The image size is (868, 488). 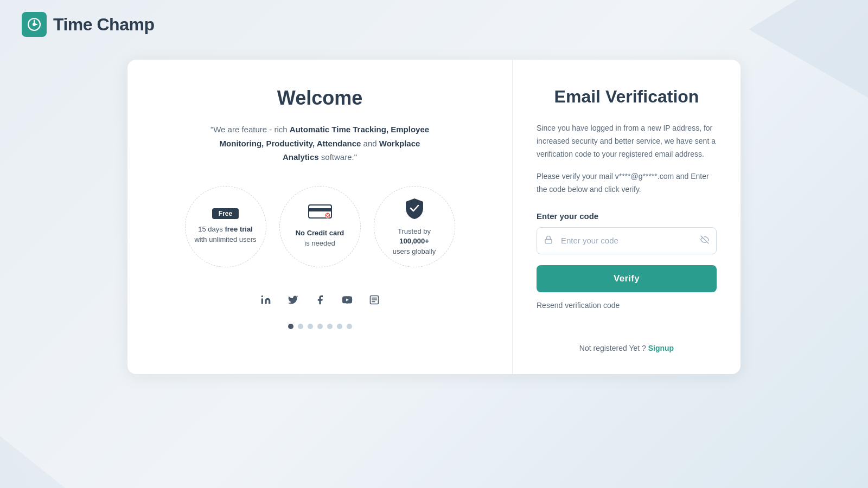 I want to click on bg-decoration-bl, so click(x=54, y=445).